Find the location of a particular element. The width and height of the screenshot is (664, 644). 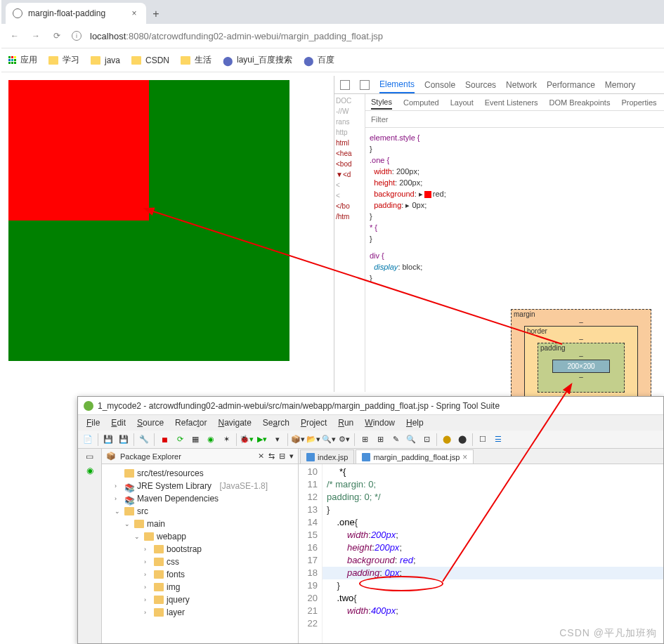

tool-icon: ☰ is located at coordinates (498, 440).